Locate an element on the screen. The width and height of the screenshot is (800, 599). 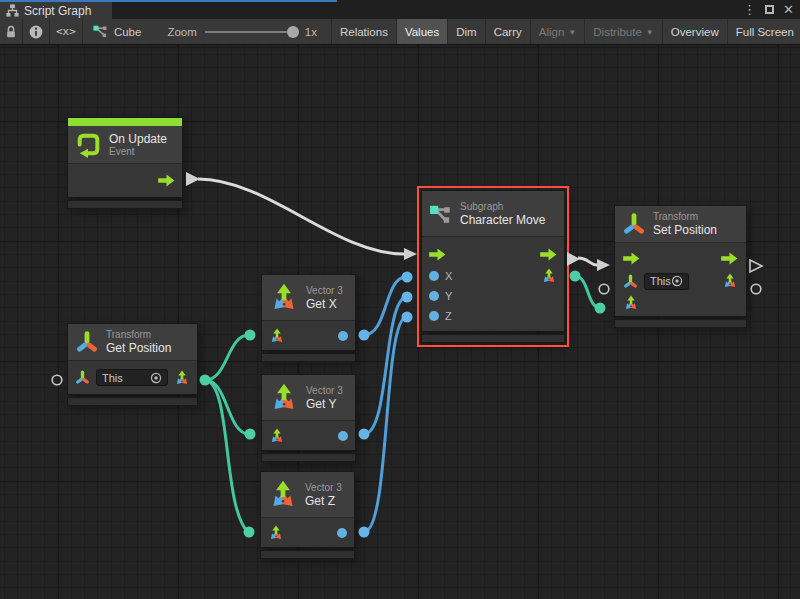
info-button is located at coordinates (36, 32).